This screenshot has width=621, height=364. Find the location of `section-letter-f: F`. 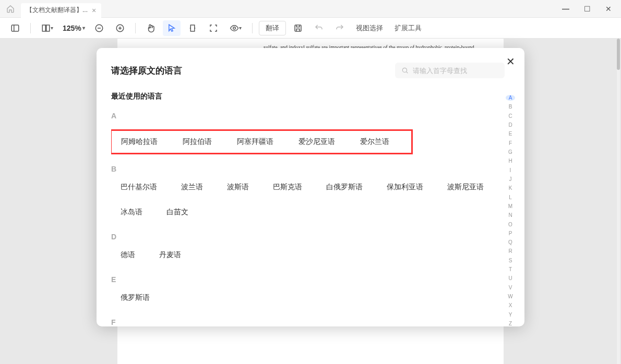

section-letter-f: F is located at coordinates (303, 322).